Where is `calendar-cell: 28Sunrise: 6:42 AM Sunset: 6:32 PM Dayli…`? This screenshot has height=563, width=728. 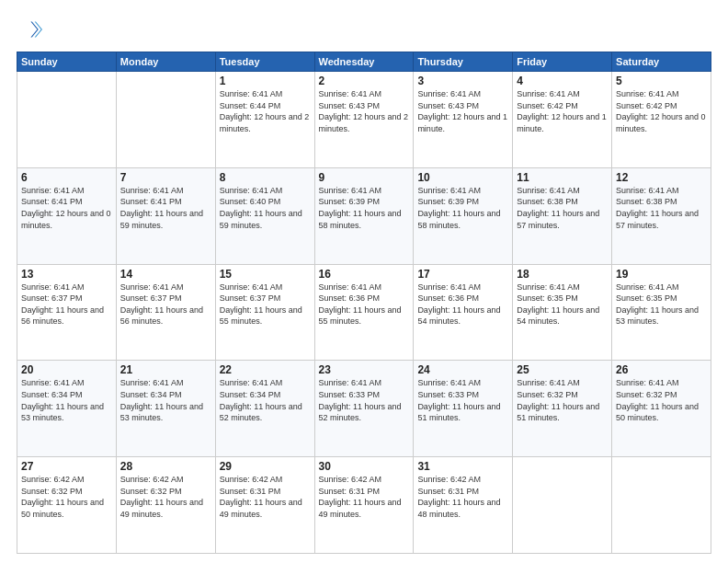
calendar-cell: 28Sunrise: 6:42 AM Sunset: 6:32 PM Dayli… is located at coordinates (165, 506).